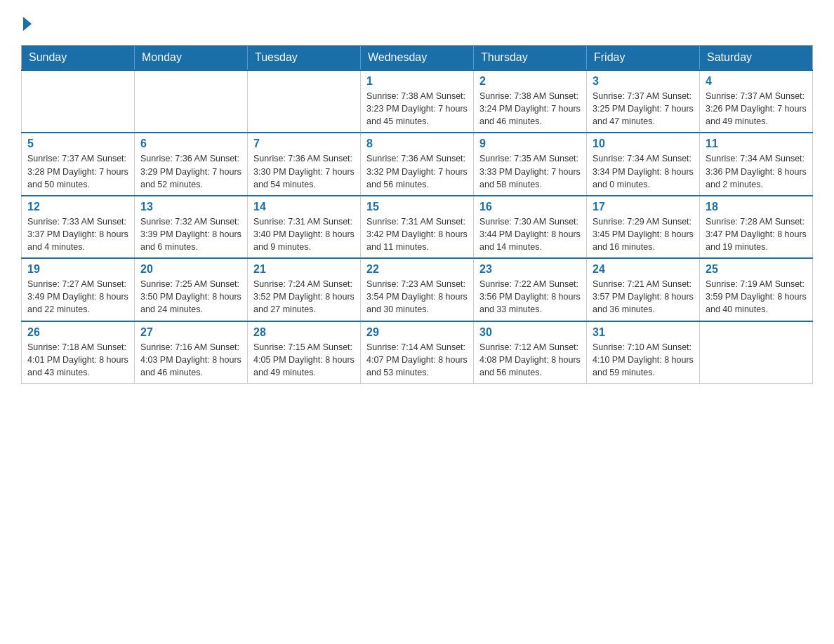 The height and width of the screenshot is (644, 834). Describe the element at coordinates (417, 289) in the screenshot. I see `week-row-4: 19Sunrise: 7:27 AM Sunset: 3:49 PM Dayli…` at that location.